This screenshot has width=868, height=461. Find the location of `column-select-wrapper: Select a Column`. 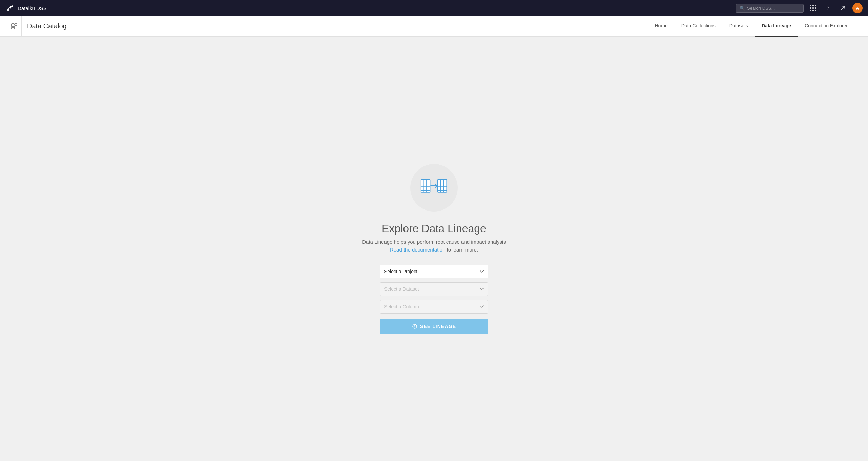

column-select-wrapper: Select a Column is located at coordinates (434, 307).